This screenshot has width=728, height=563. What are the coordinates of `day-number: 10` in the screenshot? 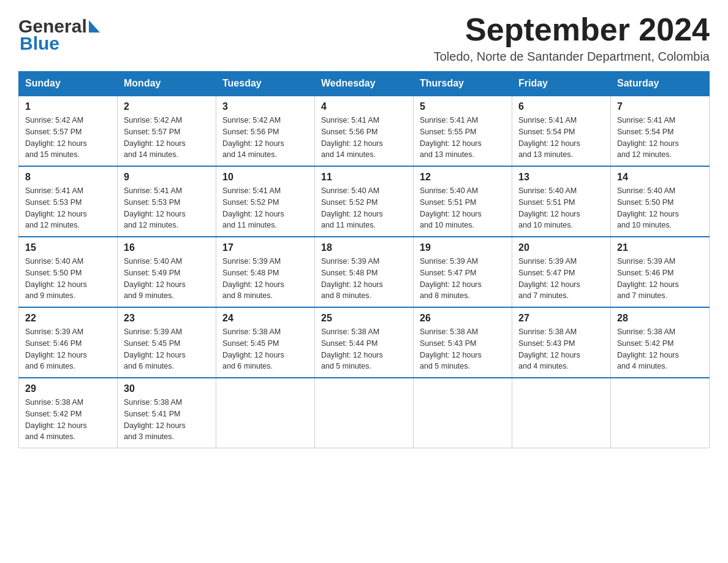 It's located at (265, 177).